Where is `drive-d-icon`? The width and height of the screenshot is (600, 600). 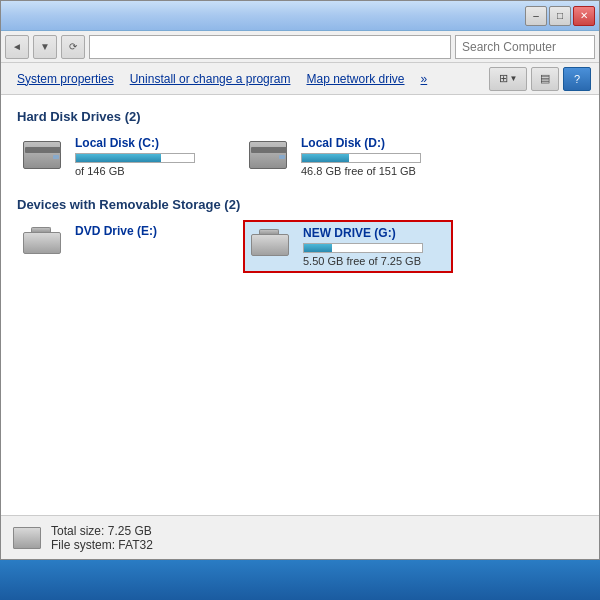
drive-d-icon is located at coordinates (269, 155).